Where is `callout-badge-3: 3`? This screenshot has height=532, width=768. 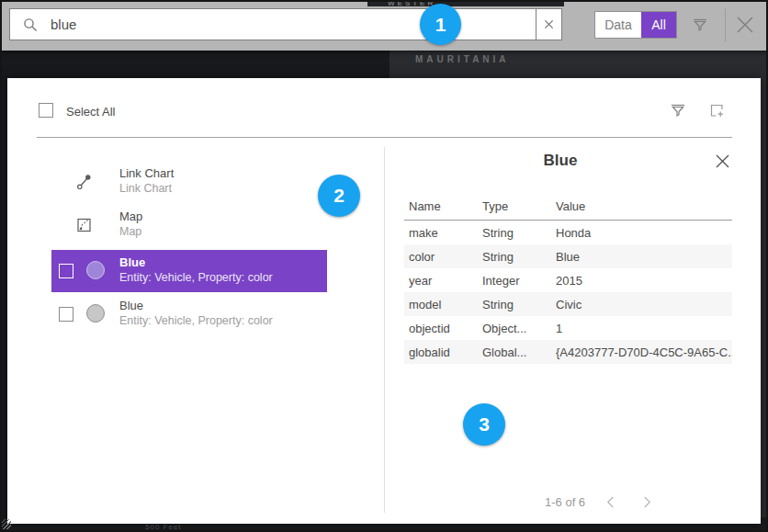 callout-badge-3: 3 is located at coordinates (484, 424).